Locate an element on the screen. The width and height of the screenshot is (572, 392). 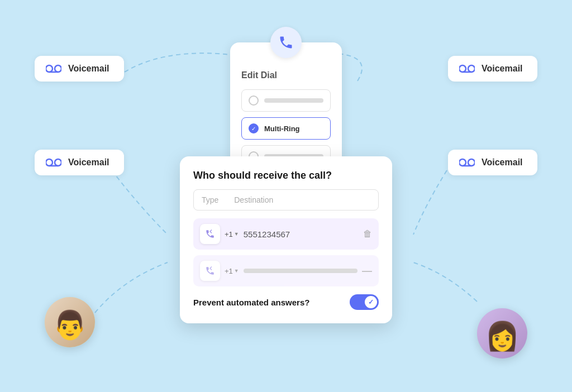
avatar-left: 👨 is located at coordinates (70, 322).